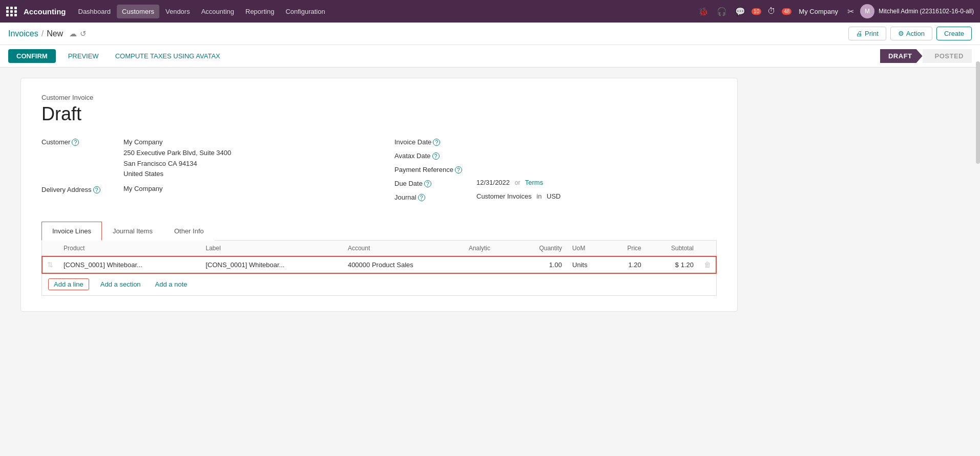 This screenshot has width=980, height=456. Describe the element at coordinates (673, 265) in the screenshot. I see `row-subtotal: $ 1.20` at that location.